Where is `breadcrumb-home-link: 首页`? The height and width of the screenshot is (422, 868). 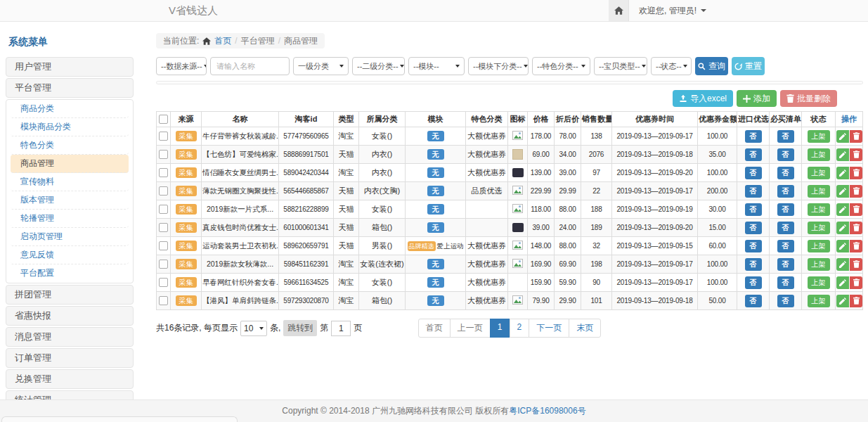 breadcrumb-home-link: 首页 is located at coordinates (223, 41).